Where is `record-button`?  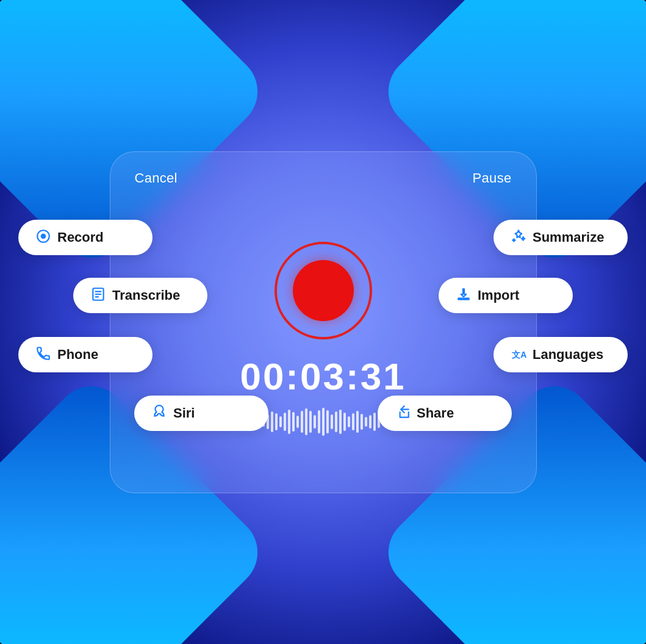 record-button is located at coordinates (323, 291).